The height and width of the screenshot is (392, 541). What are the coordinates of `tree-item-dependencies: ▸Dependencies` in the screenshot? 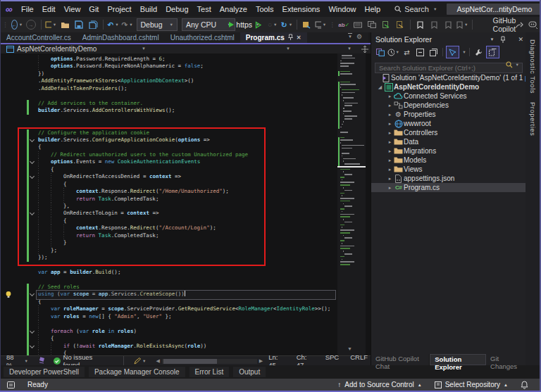 It's located at (449, 106).